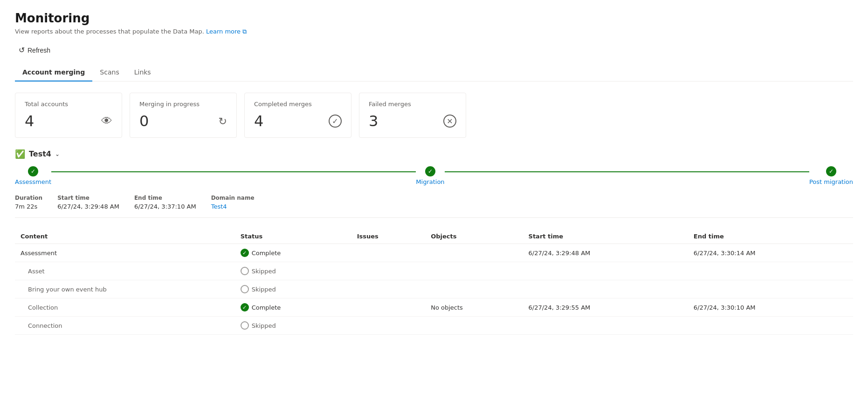 This screenshot has width=868, height=413. What do you see at coordinates (434, 73) in the screenshot?
I see `tabs-container: Account merging Scans Links` at bounding box center [434, 73].